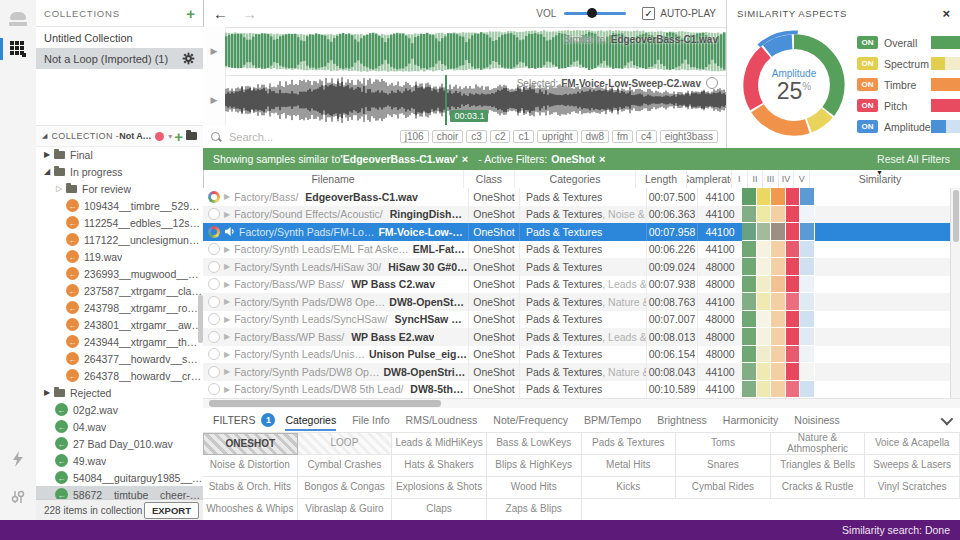 This screenshot has height=540, width=960. Describe the element at coordinates (440, 466) in the screenshot. I see `category-button: Hats & Shakers` at that location.